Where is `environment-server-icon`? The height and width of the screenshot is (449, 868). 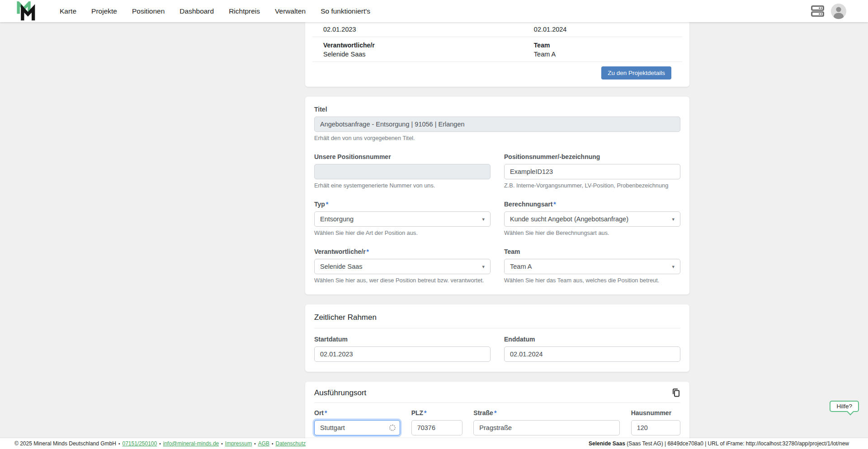 environment-server-icon is located at coordinates (817, 11).